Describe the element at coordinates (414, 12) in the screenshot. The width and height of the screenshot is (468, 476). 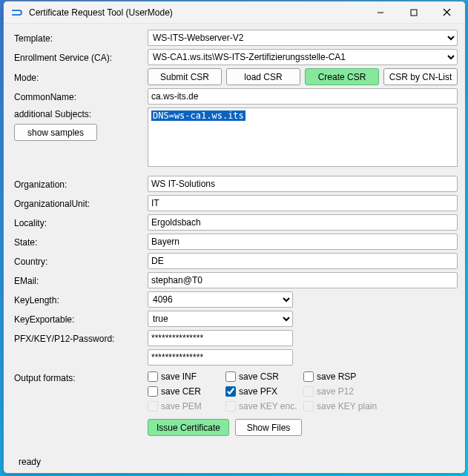
I see `maximize-button` at that location.